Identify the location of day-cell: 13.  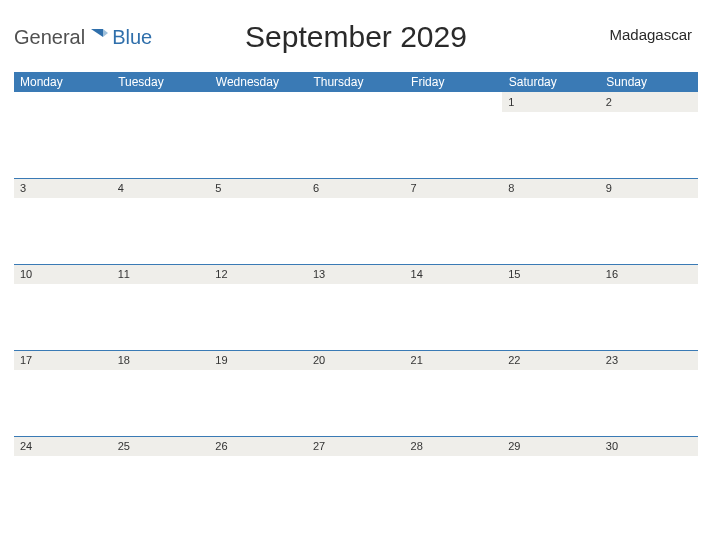
(356, 274).